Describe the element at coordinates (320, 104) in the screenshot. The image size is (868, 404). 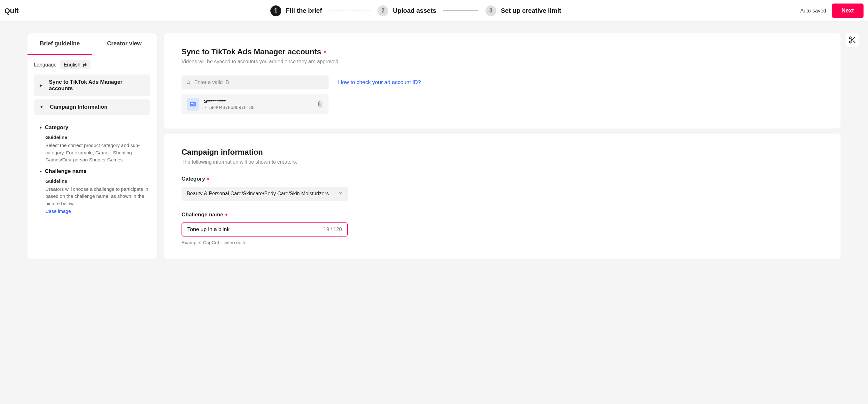
I see `delete-account-button` at that location.